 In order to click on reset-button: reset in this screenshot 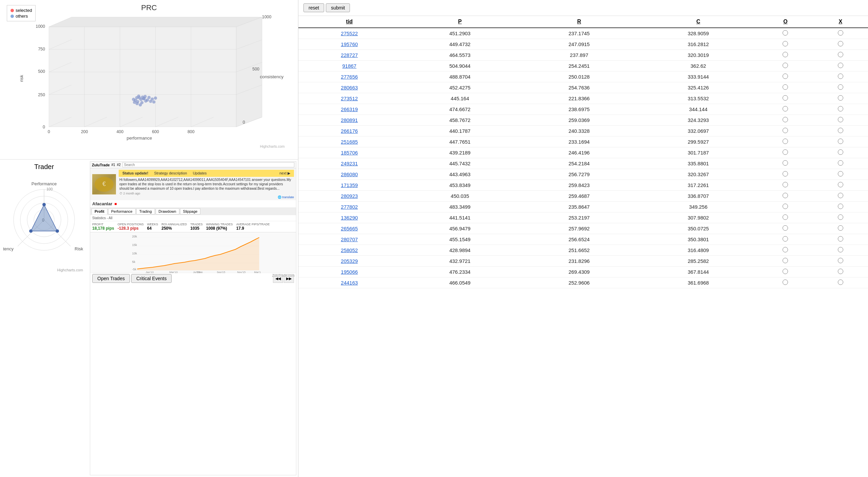, I will do `click(314, 8)`.